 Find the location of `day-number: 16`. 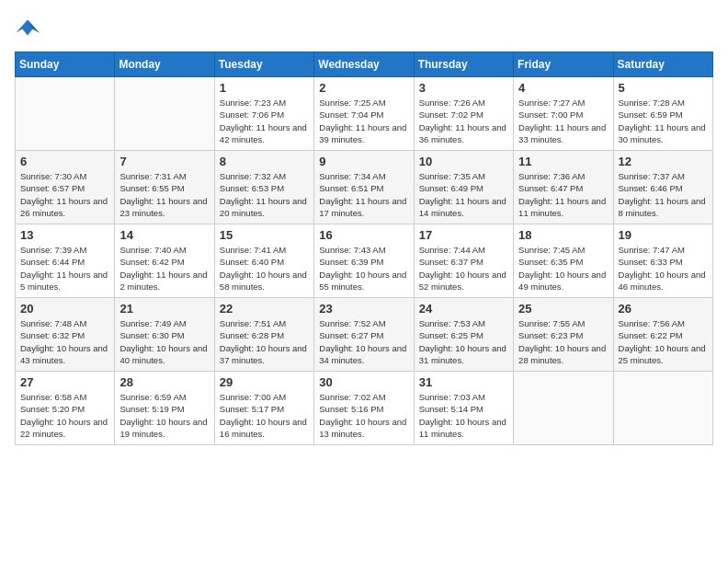

day-number: 16 is located at coordinates (364, 236).